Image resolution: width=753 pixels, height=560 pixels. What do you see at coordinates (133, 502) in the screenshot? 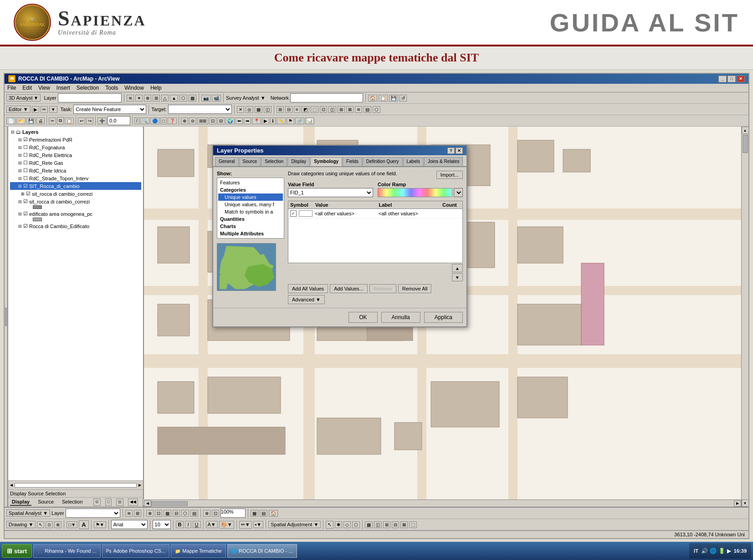
I see `panel-btn-4: ◀◀` at bounding box center [133, 502].